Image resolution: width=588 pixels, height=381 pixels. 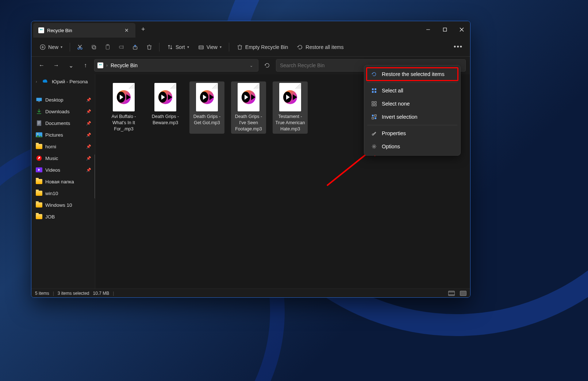 I want to click on forward-button: →, so click(x=56, y=65).